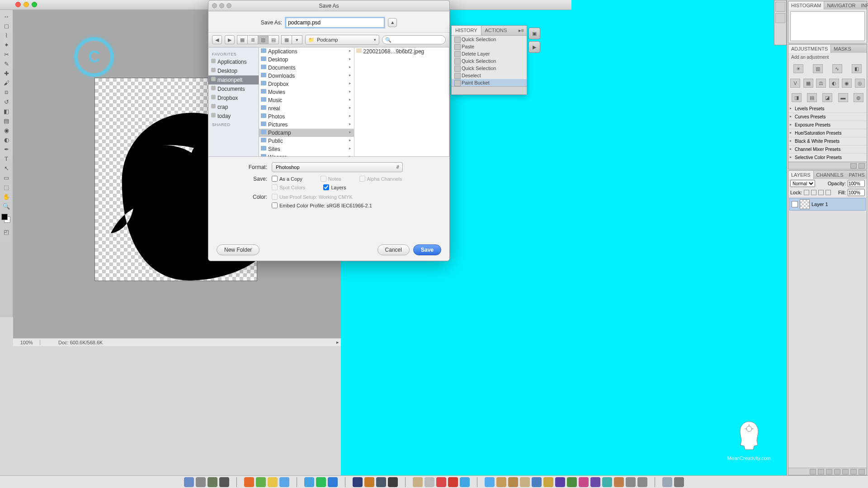 This screenshot has height=488, width=868. I want to click on tab-paths: PATHS, so click(857, 175).